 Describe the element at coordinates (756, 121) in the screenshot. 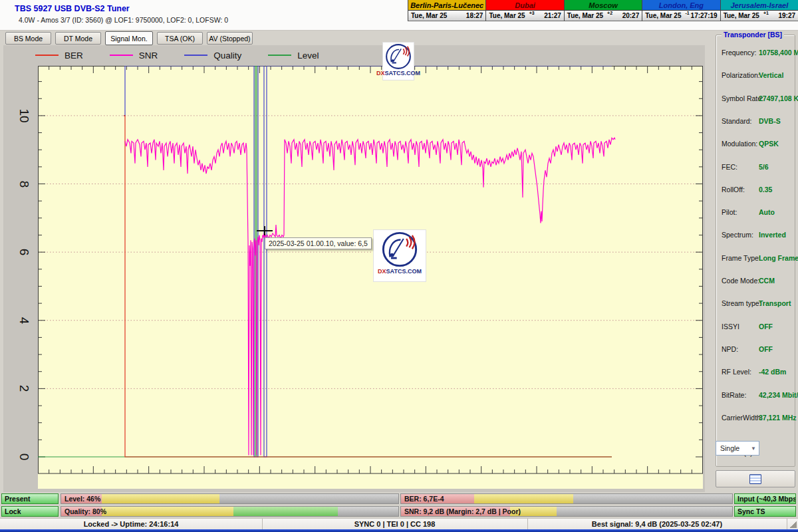

I see `transponder-row: Standard:DVB-S` at that location.